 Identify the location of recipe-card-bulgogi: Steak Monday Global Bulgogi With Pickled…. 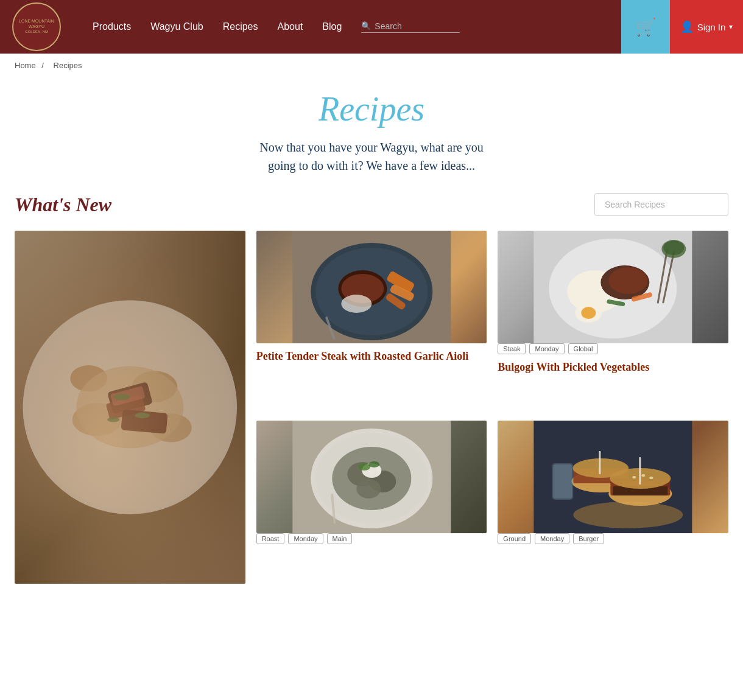
(613, 320).